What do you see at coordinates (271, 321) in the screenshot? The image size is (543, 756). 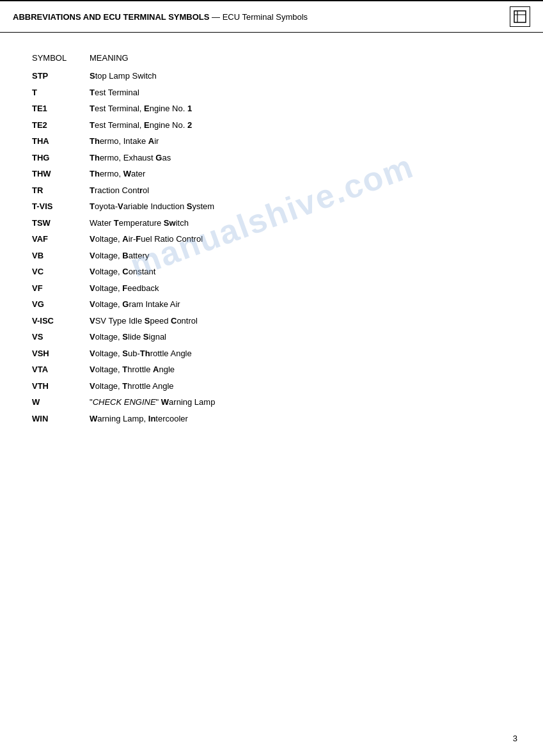 I see `table-row: V-ISCVSV Type Idle Speed Control` at bounding box center [271, 321].